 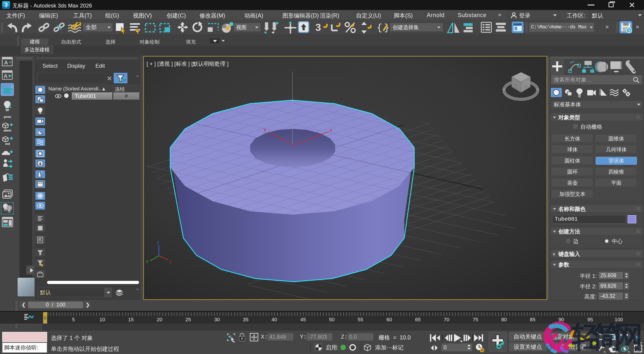 What do you see at coordinates (318, 28) in the screenshot?
I see `svg-text: 3` at bounding box center [318, 28].